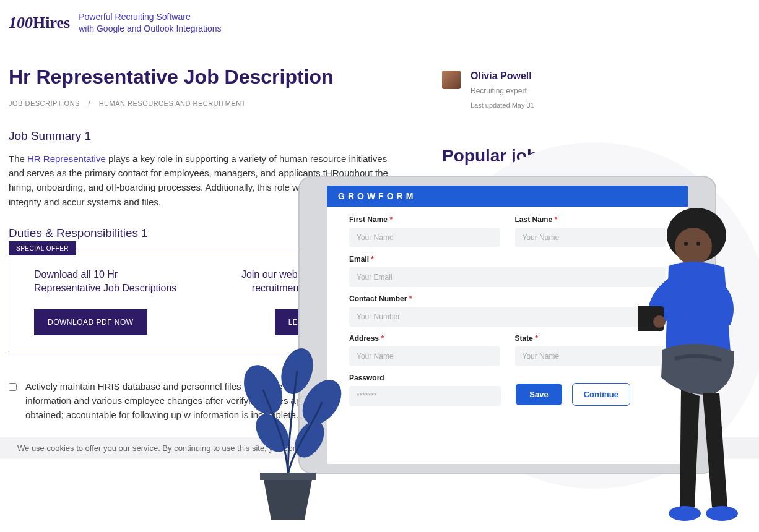  What do you see at coordinates (201, 103) in the screenshot?
I see `breadcrumb: JOB DESCRIPTIONS / HUMAN RESOURCES AND R…` at bounding box center [201, 103].